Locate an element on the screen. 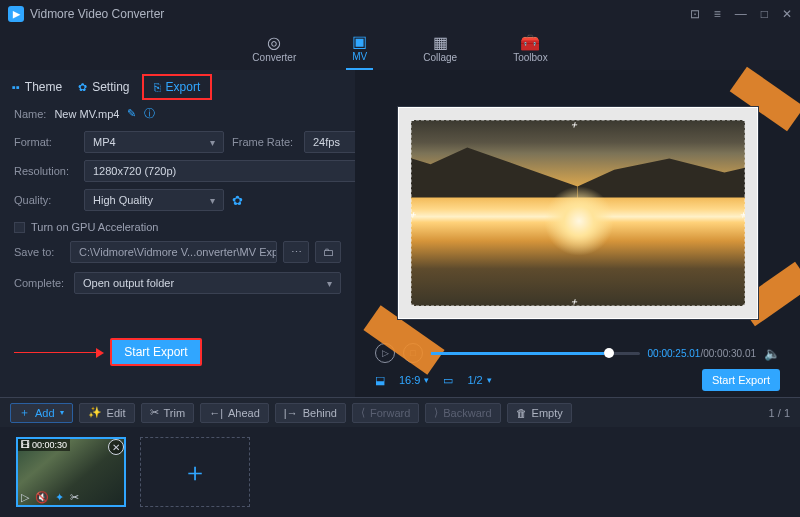 The image size is (800, 517). quality-select: High Quality is located at coordinates (154, 200).